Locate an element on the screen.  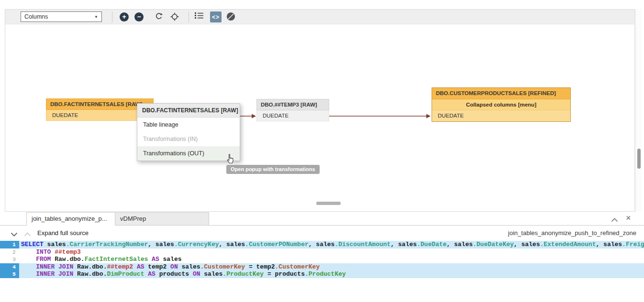
code-icon: <> is located at coordinates (216, 17).